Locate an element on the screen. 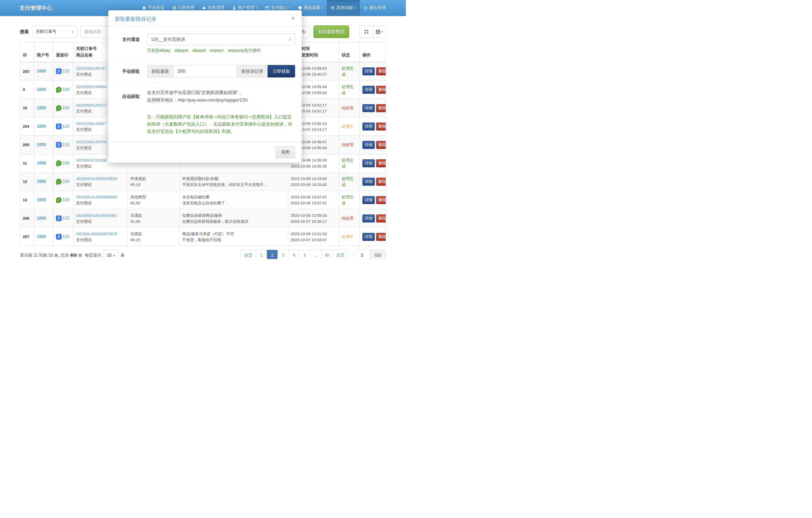  column-header-0: ID is located at coordinates (27, 52).